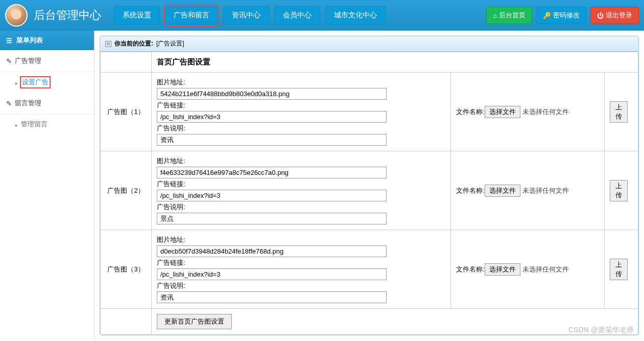  I want to click on page-icon, so click(108, 44).